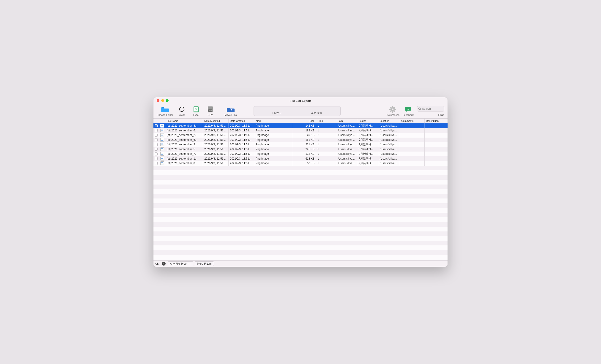 The height and width of the screenshot is (364, 601). I want to click on table-row: [pt] 2021_september_9...2021/9/3, 11:51.…, so click(300, 145).